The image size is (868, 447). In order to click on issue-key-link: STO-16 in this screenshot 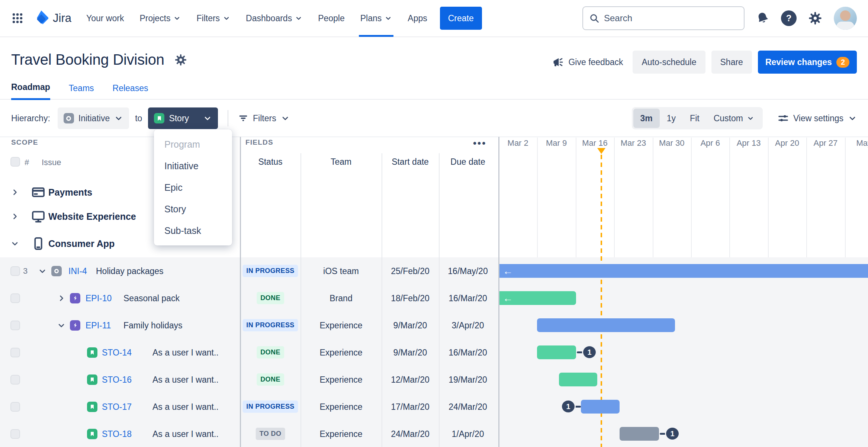, I will do `click(117, 380)`.